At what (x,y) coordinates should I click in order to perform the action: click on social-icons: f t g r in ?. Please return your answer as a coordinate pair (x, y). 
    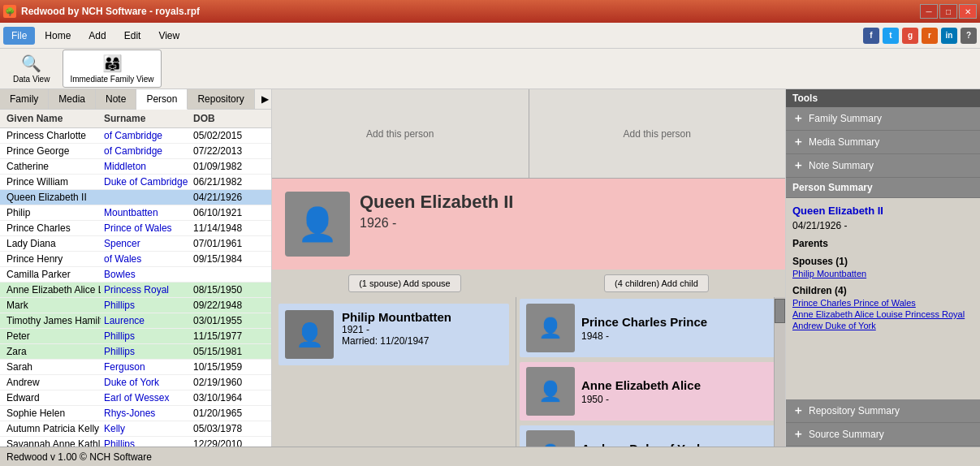
    Looking at the image, I should click on (920, 36).